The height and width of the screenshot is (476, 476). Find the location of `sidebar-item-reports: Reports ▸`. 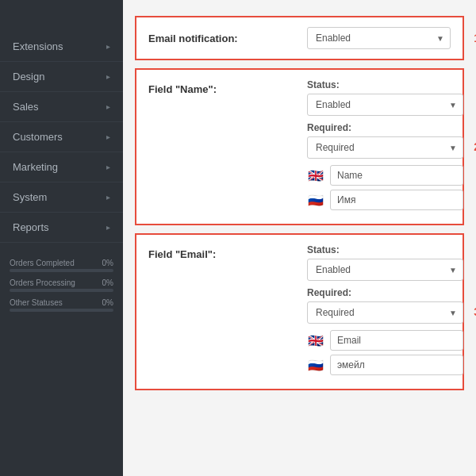

sidebar-item-reports: Reports ▸ is located at coordinates (62, 228).